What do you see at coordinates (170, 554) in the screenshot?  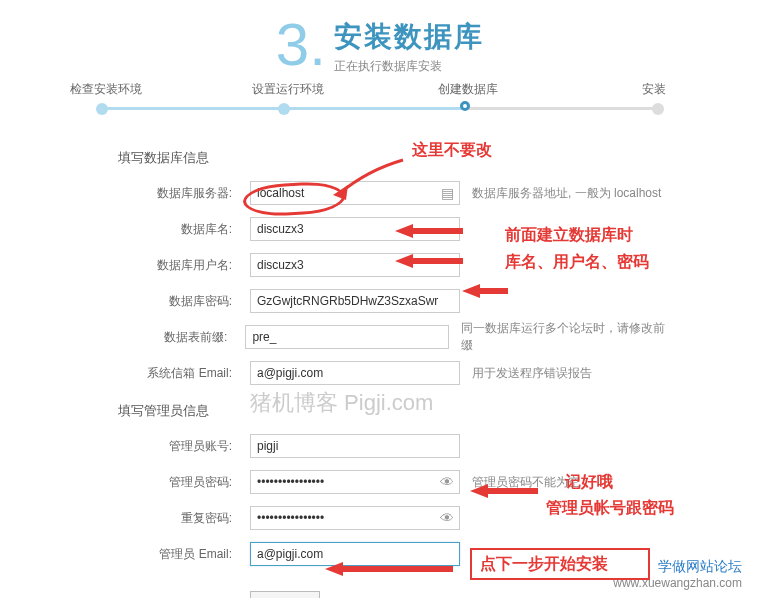 I see `admin-email-label: 管理员 Email:` at bounding box center [170, 554].